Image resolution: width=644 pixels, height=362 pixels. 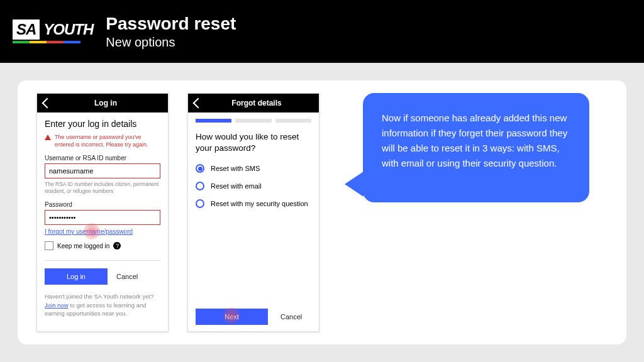 I want to click on join-now-link: Join now, so click(x=57, y=305).